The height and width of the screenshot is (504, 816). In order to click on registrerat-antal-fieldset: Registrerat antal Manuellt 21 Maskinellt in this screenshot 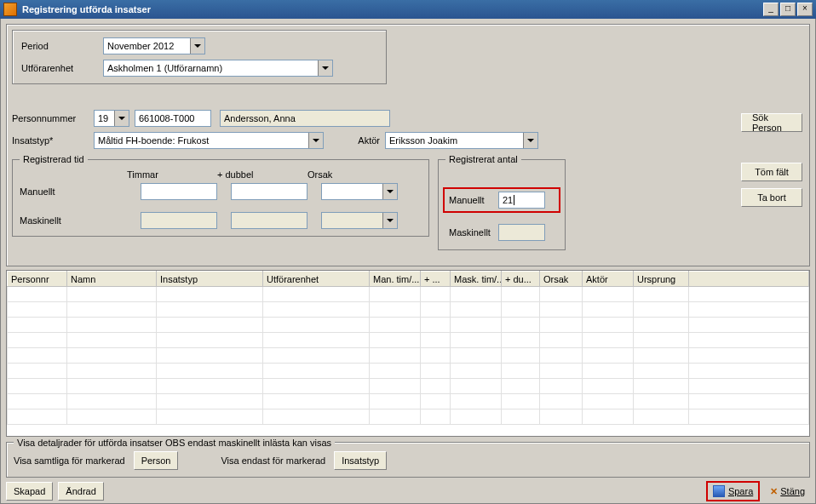, I will do `click(502, 203)`.